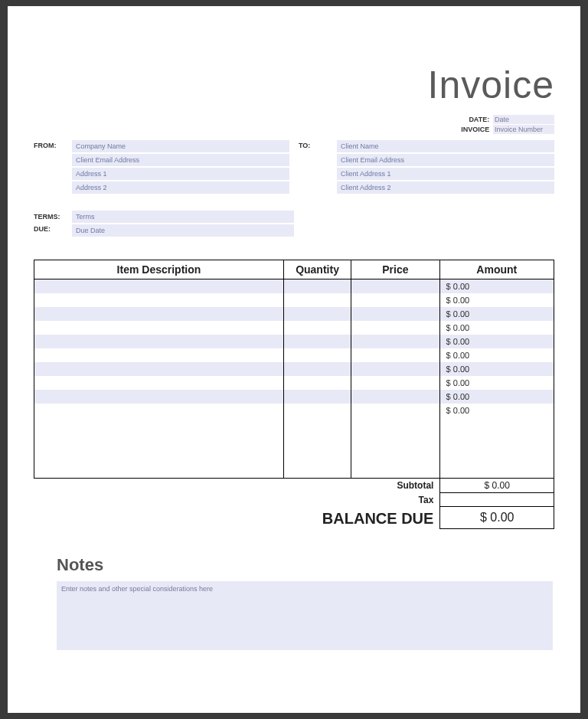 The width and height of the screenshot is (588, 719). Describe the element at coordinates (446, 146) in the screenshot. I see `to-name-field: Client Name` at that location.